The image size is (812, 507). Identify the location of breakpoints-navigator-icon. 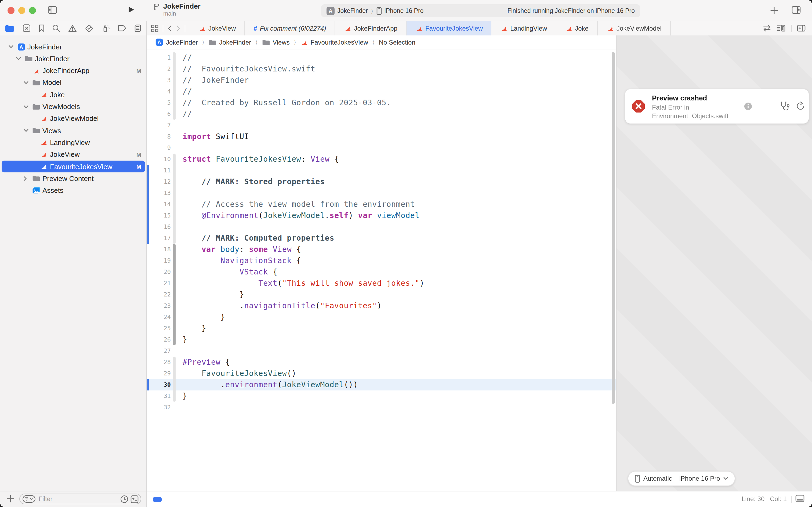
(122, 28).